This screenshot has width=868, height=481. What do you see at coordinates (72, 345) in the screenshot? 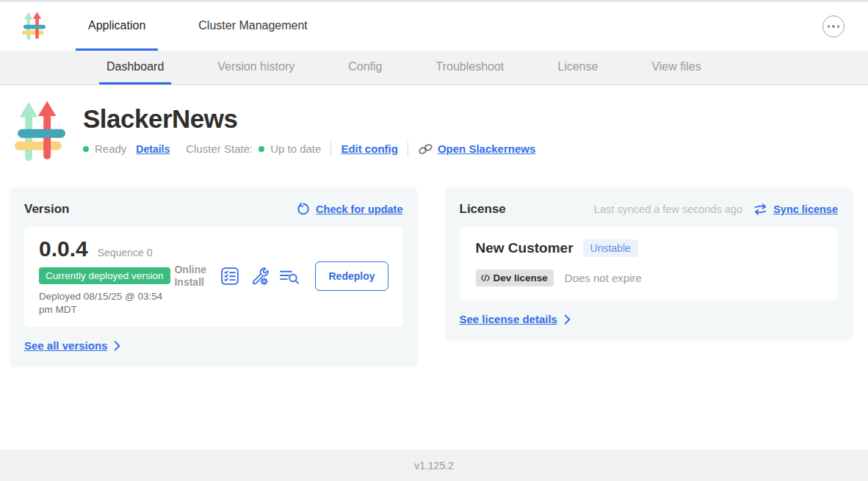
I see `see-all-versions-link: See all versions` at bounding box center [72, 345].